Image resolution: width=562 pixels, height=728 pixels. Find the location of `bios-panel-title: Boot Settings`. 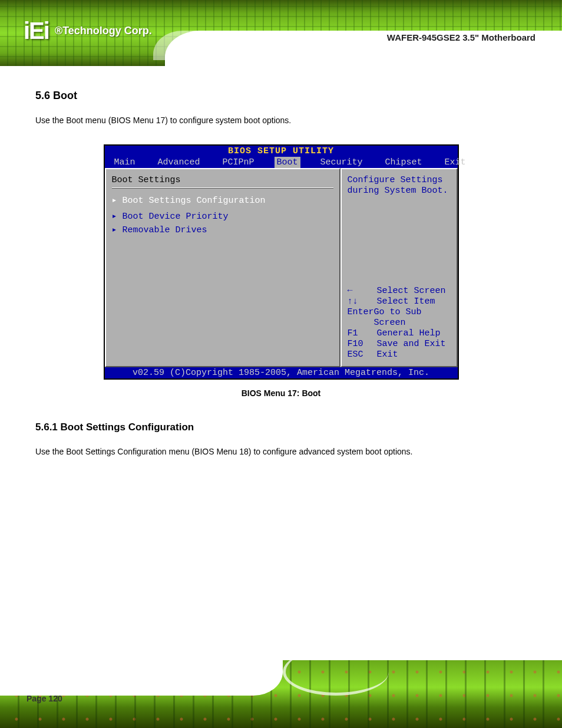

bios-panel-title: Boot Settings is located at coordinates (223, 182).